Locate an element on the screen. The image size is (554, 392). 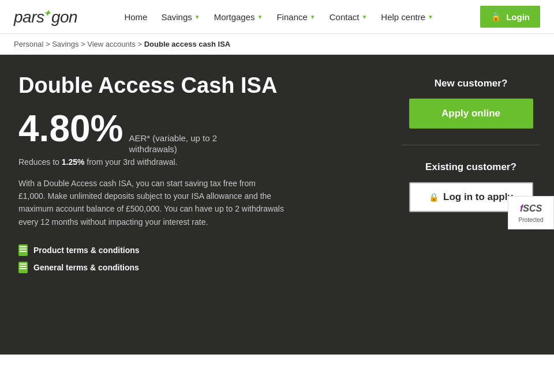
mortgages-chevron-icon: ▼ is located at coordinates (260, 17).